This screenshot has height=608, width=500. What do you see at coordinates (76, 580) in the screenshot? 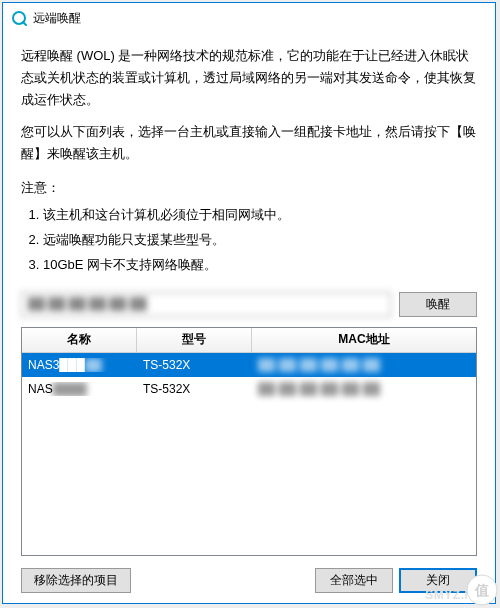
I see `remove-selected-button: 移除选择的项目` at bounding box center [76, 580].